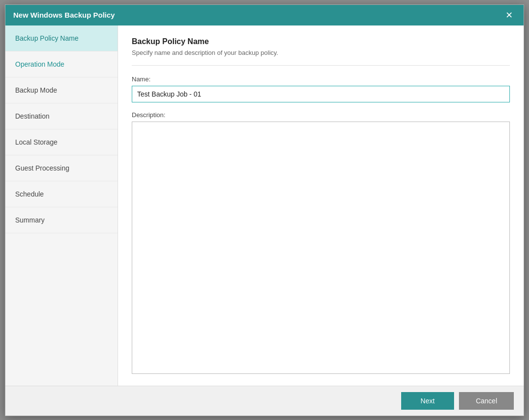 The image size is (529, 420). I want to click on dialog-titlebar: New Windows Backup Policy ✕, so click(264, 15).